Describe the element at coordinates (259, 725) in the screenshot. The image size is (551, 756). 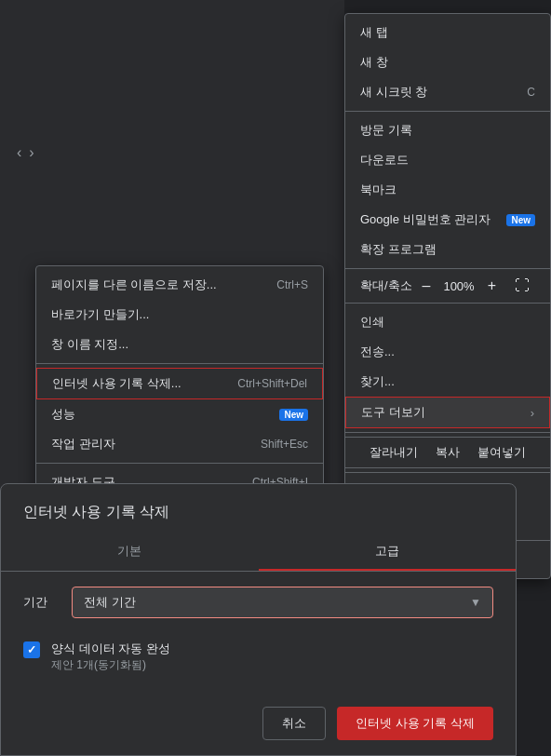
I see `dialog-footer: 취소 인터넷 사용 기록 삭제` at that location.